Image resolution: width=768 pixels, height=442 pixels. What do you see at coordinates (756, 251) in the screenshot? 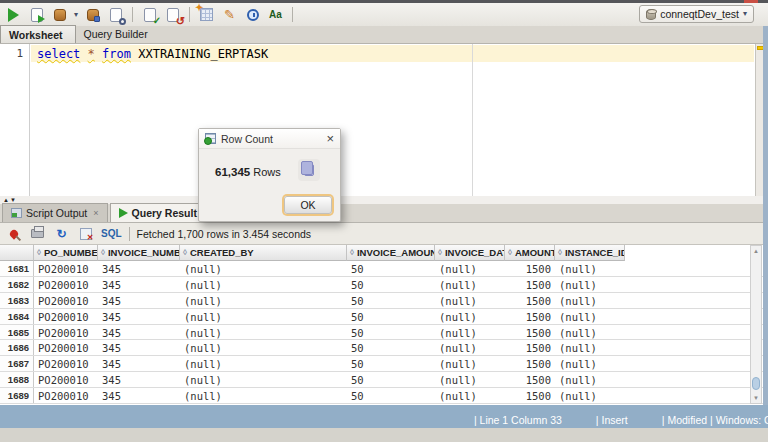
I see `scroll-up-icon: ▲` at bounding box center [756, 251].